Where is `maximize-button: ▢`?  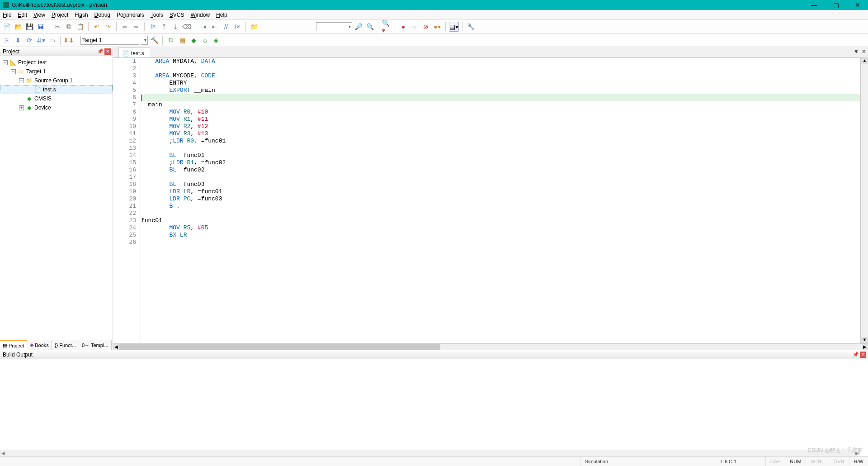
maximize-button: ▢ is located at coordinates (836, 5).